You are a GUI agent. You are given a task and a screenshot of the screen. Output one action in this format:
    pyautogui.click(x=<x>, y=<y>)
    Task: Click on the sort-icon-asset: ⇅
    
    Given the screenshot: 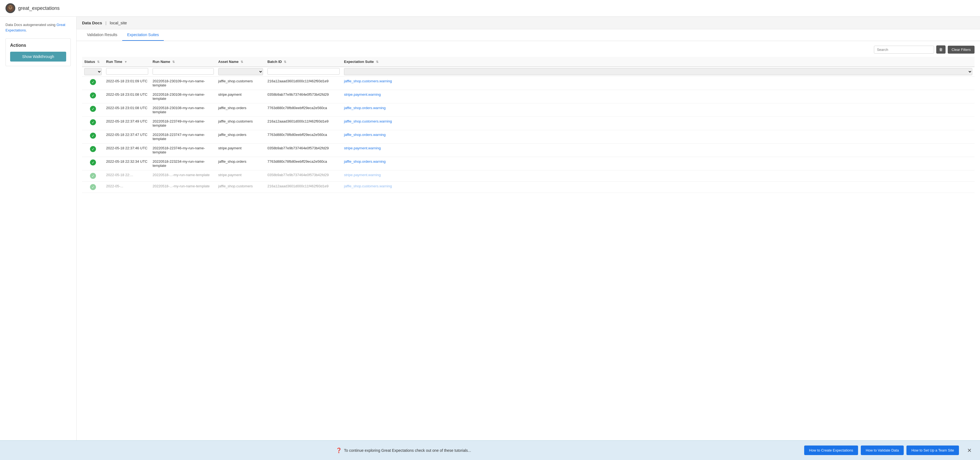 What is the action you would take?
    pyautogui.click(x=242, y=62)
    